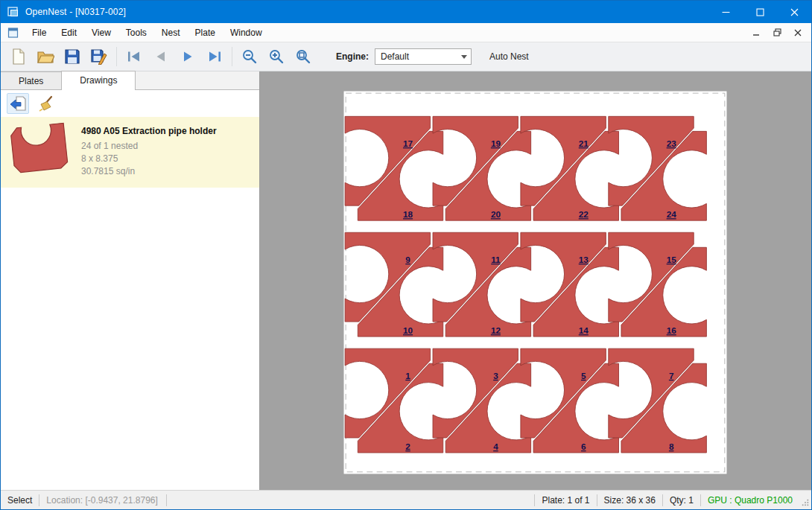 The width and height of the screenshot is (812, 510). Describe the element at coordinates (39, 151) in the screenshot. I see `part-thumbnail` at that location.